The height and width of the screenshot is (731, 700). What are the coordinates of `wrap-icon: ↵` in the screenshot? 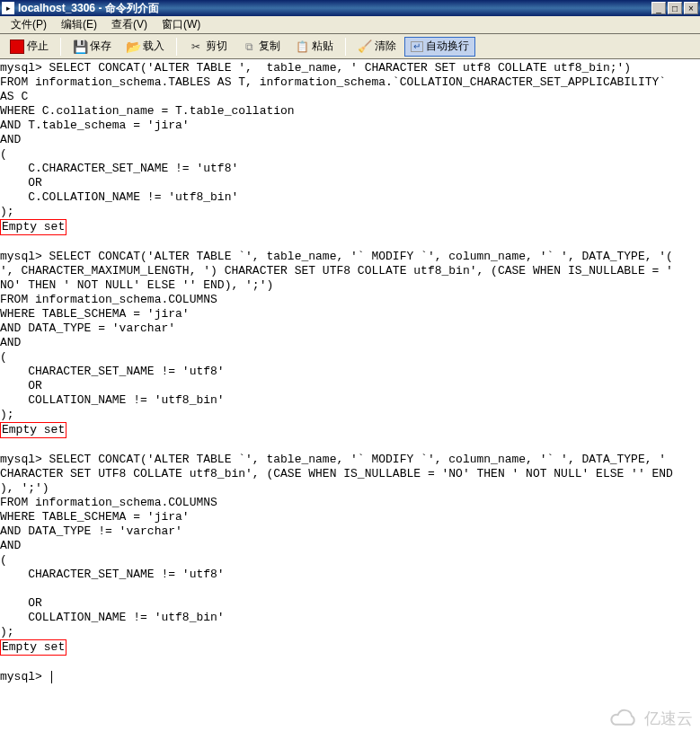 It's located at (417, 47).